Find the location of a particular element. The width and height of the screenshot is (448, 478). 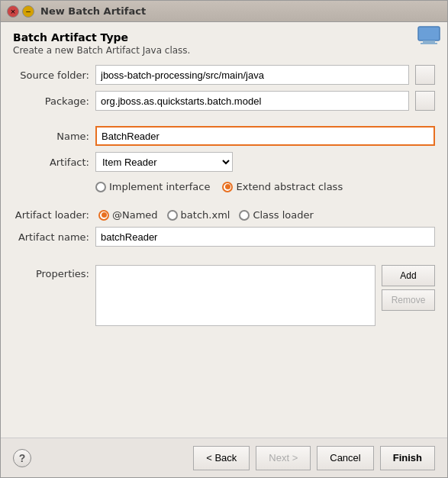

footer-left: ? is located at coordinates (22, 458).